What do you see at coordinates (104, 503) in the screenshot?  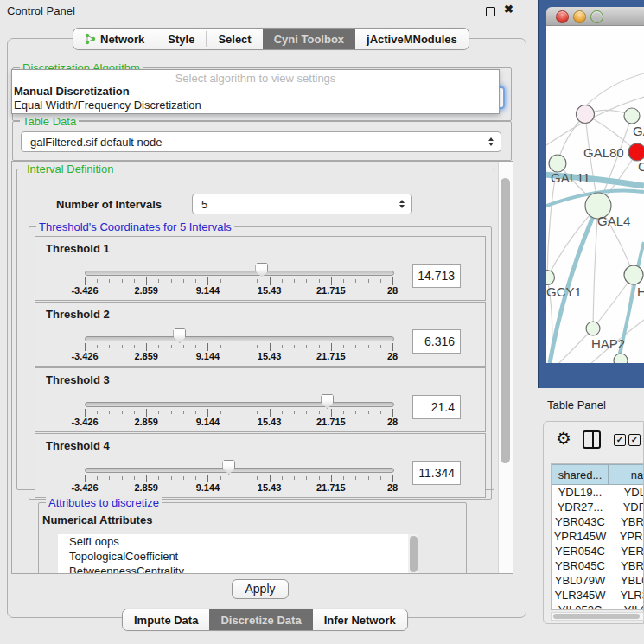 I see `group-title: Attributes to discretize` at bounding box center [104, 503].